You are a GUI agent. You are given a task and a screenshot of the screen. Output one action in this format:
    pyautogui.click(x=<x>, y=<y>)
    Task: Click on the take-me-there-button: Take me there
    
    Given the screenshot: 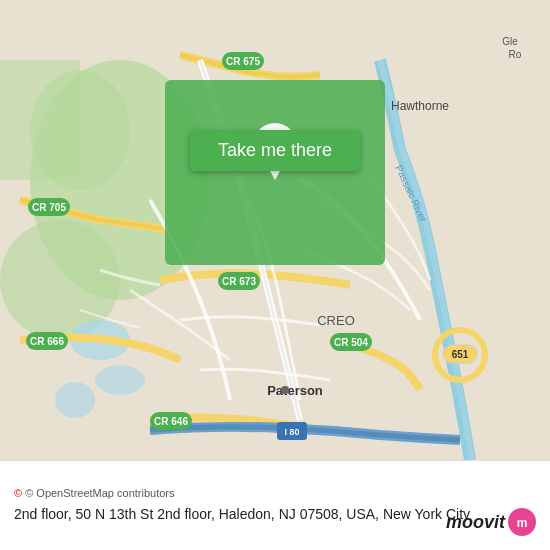 What is the action you would take?
    pyautogui.click(x=275, y=150)
    